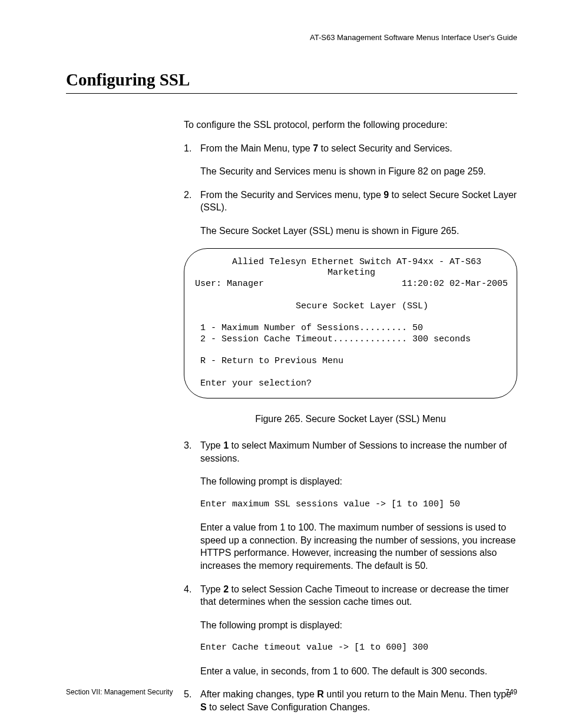 The image size is (562, 728). What do you see at coordinates (226, 589) in the screenshot?
I see `bold-key: 2` at bounding box center [226, 589].